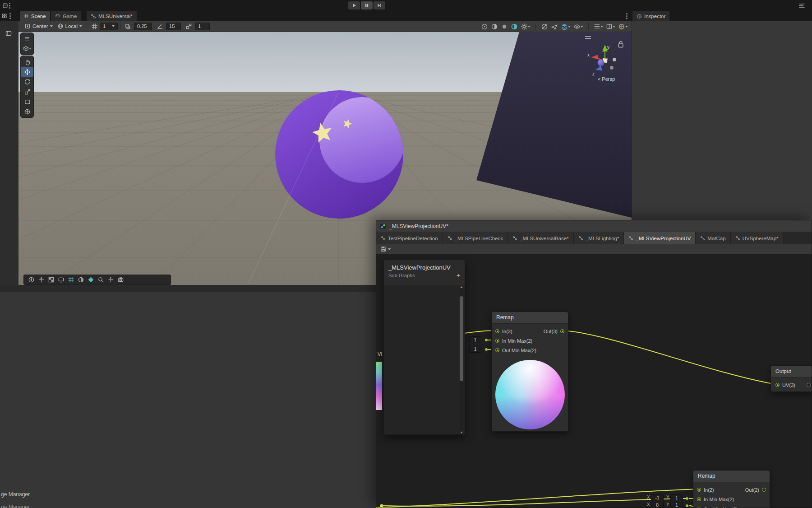 The image size is (812, 508). Describe the element at coordinates (514, 27) in the screenshot. I see `view-teal-icon` at that location.